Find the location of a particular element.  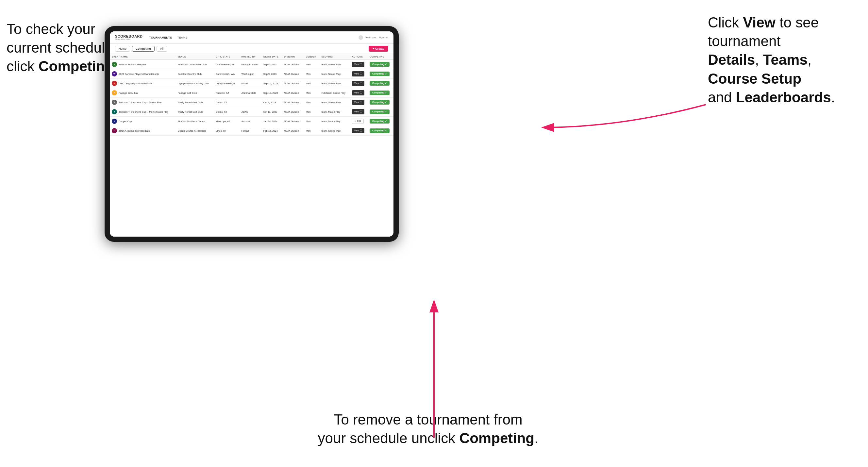

col-city-state: CITY, STATE is located at coordinates (226, 57).